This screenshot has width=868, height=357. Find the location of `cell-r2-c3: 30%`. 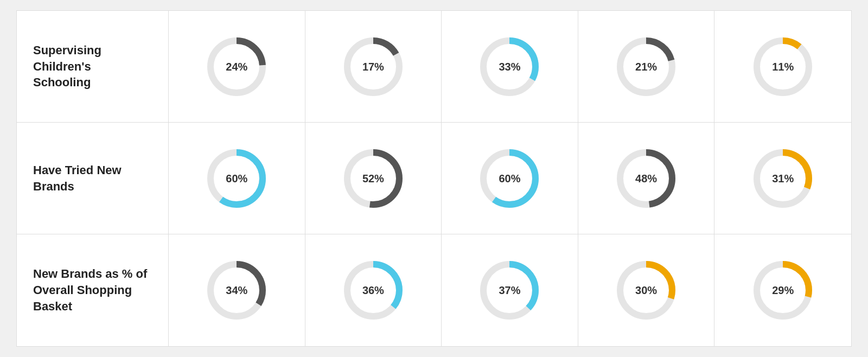

cell-r2-c3: 30% is located at coordinates (647, 290).